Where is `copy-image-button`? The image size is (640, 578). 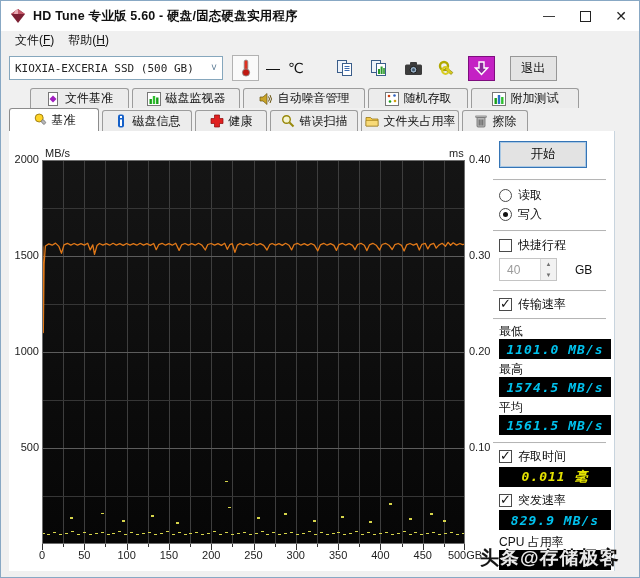 copy-image-button is located at coordinates (380, 68).